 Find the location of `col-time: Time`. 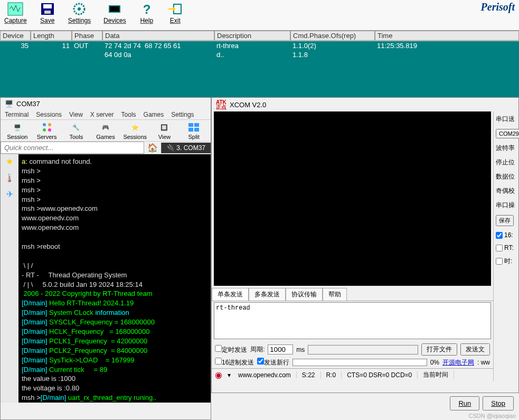

col-time: Time is located at coordinates (447, 36).